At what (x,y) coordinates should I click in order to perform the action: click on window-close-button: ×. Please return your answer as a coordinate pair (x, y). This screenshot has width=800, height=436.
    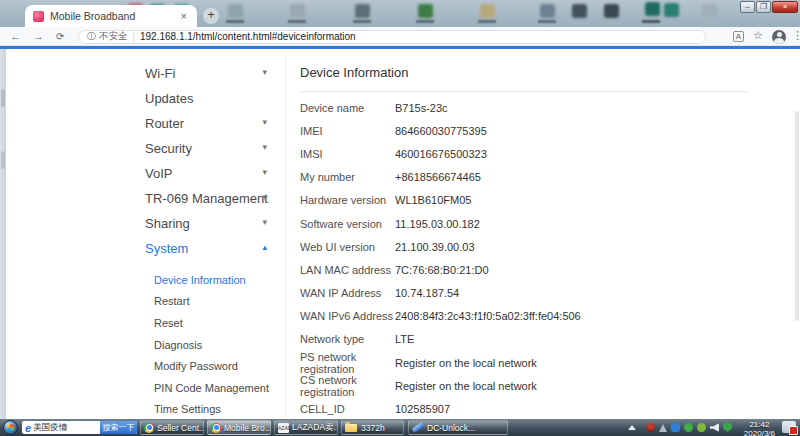
    Looking at the image, I should click on (785, 7).